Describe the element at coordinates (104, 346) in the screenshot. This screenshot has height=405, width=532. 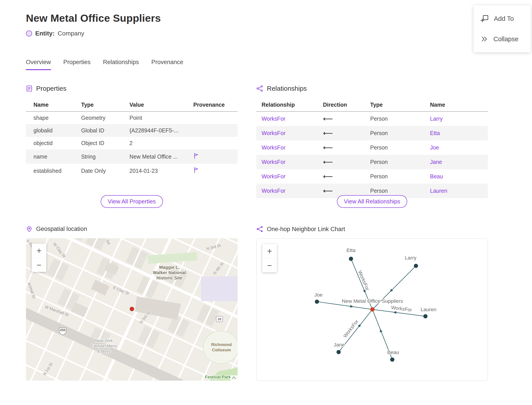
I see `map-label-nyf-2: Fashion Mens` at that location.